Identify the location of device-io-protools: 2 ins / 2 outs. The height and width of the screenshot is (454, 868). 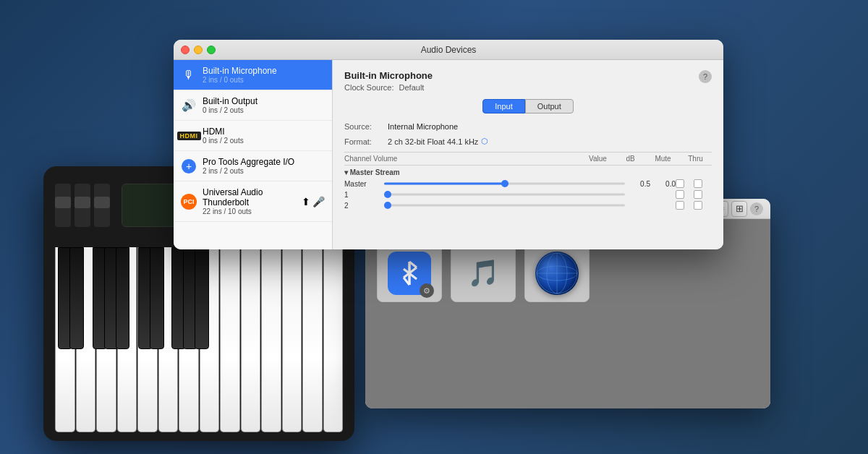
(263, 171).